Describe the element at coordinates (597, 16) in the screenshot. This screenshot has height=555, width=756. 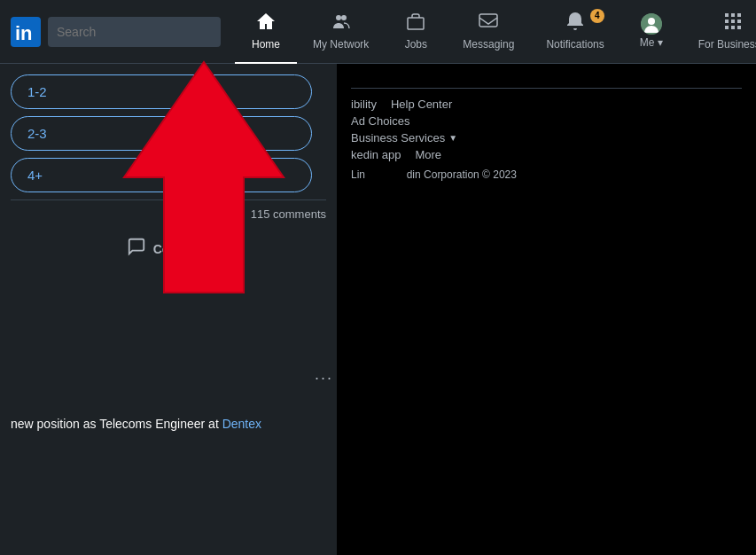
I see `notifications-badge: 4` at that location.